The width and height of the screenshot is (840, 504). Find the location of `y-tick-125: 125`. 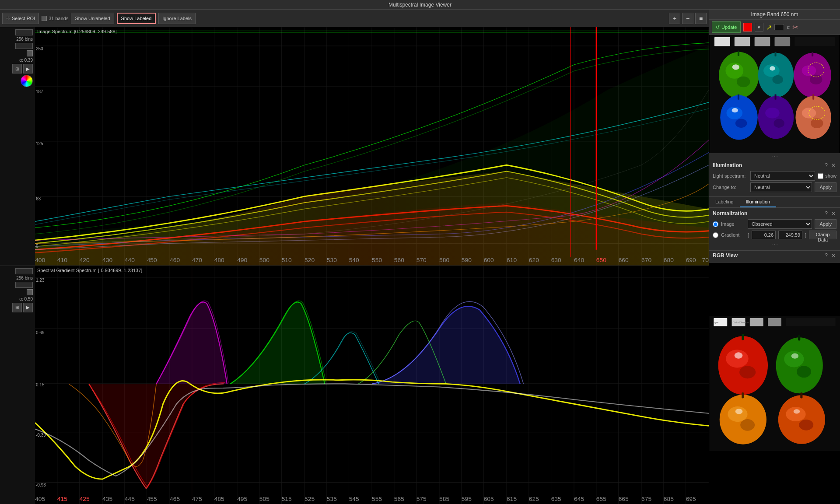

y-tick-125: 125 is located at coordinates (39, 144).